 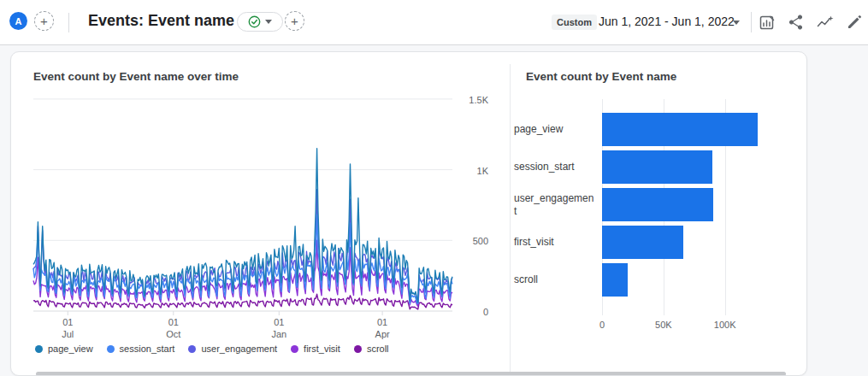 What do you see at coordinates (474, 171) in the screenshot?
I see `y-axis-label: 1K` at bounding box center [474, 171].